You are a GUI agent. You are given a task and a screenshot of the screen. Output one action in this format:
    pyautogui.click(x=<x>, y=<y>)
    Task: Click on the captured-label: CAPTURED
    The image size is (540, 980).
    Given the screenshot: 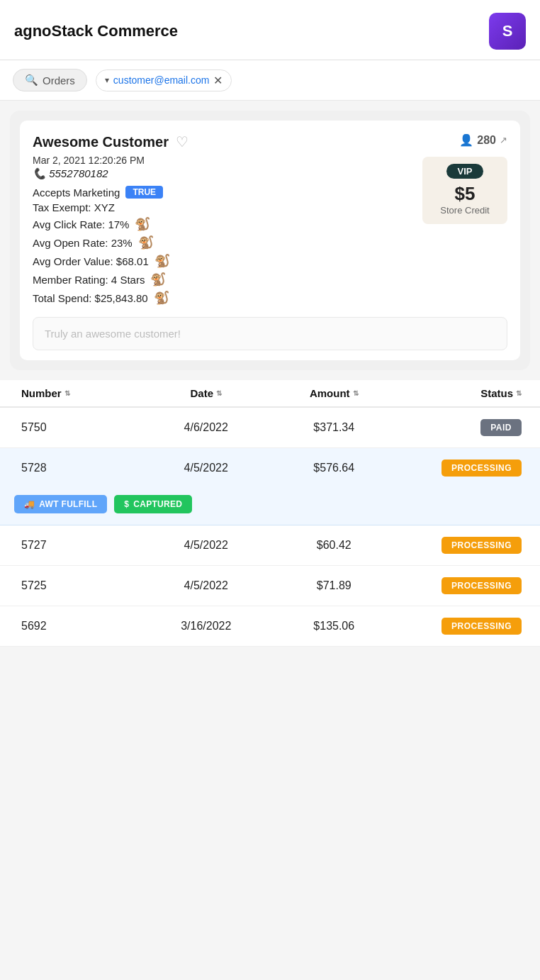 What is the action you would take?
    pyautogui.click(x=157, y=504)
    